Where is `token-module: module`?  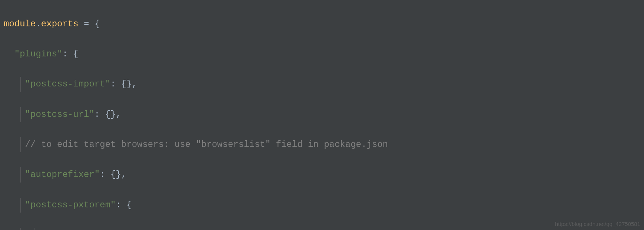 token-module: module is located at coordinates (20, 24).